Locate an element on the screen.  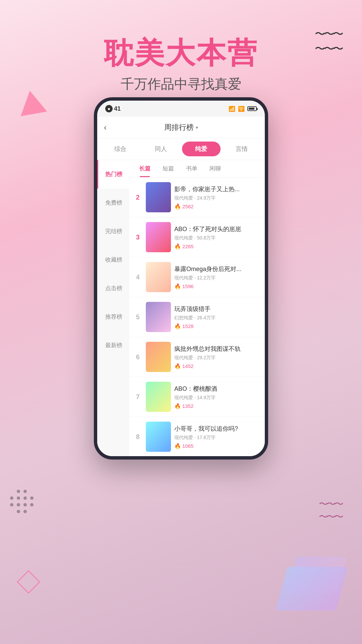
sidebar-item-recommend: 推荐榜 is located at coordinates (113, 317).